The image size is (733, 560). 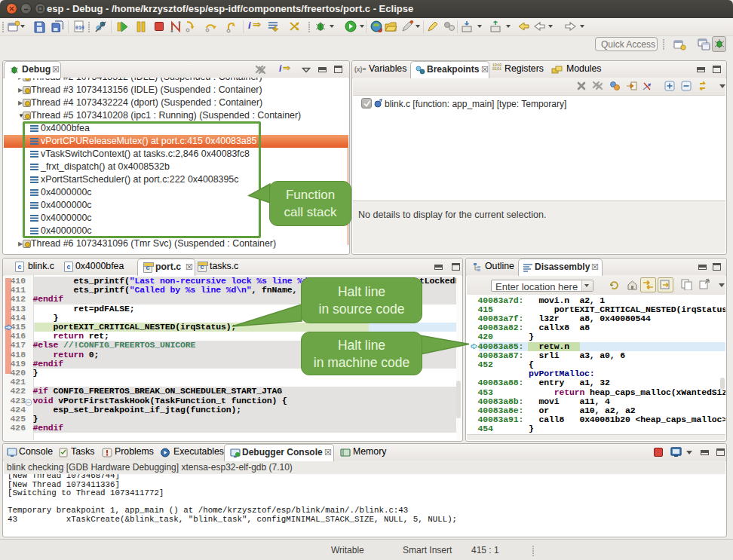 What do you see at coordinates (80, 29) in the screenshot?
I see `svg-text: 010` at bounding box center [80, 29].